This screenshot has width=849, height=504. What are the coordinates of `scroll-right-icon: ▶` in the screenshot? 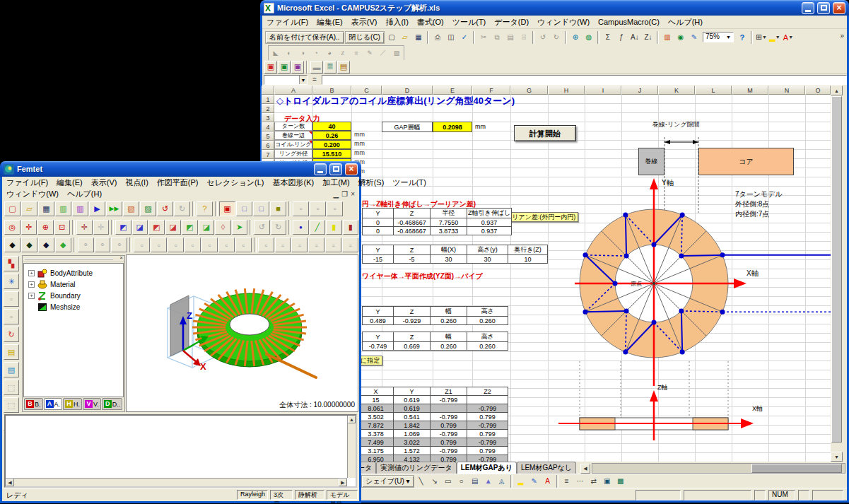 It's located at (343, 482).